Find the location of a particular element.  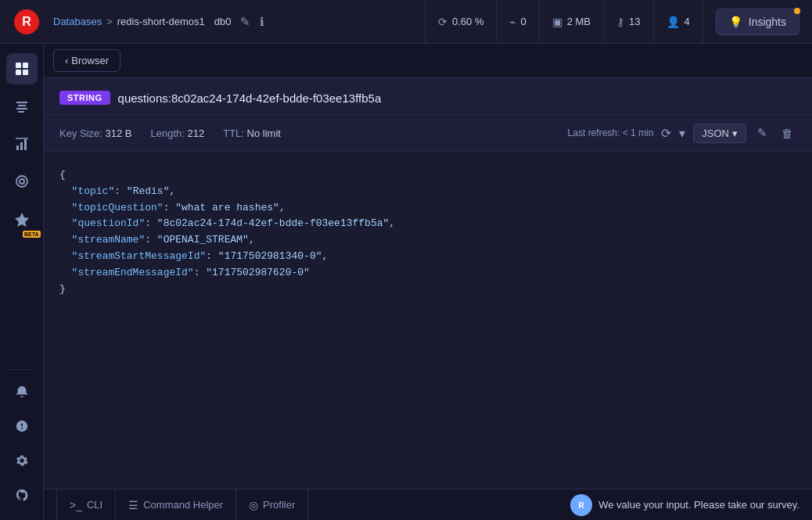

connections-stat: ⌁ 0 is located at coordinates (518, 22).